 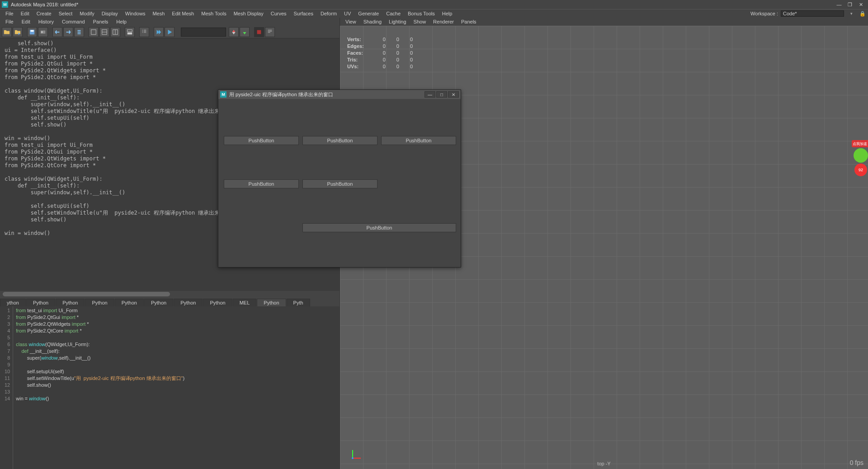 I want to click on workspace-label: Workspace :, so click(x=764, y=14).